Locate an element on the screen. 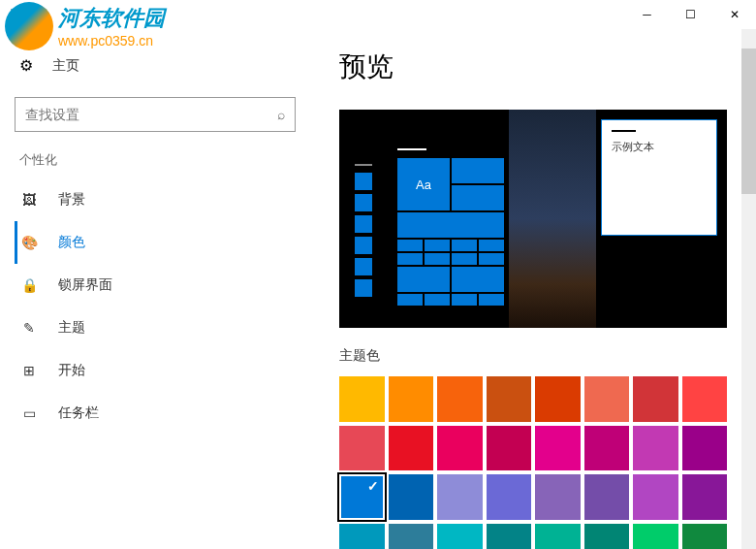  nav-label: 主题 is located at coordinates (72, 328).